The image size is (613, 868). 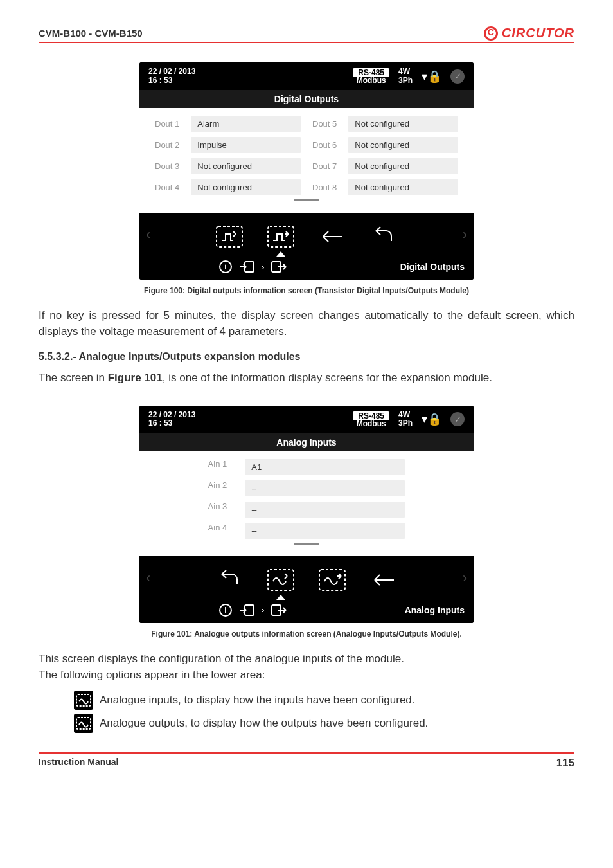 I want to click on pulse-in-button, so click(x=229, y=237).